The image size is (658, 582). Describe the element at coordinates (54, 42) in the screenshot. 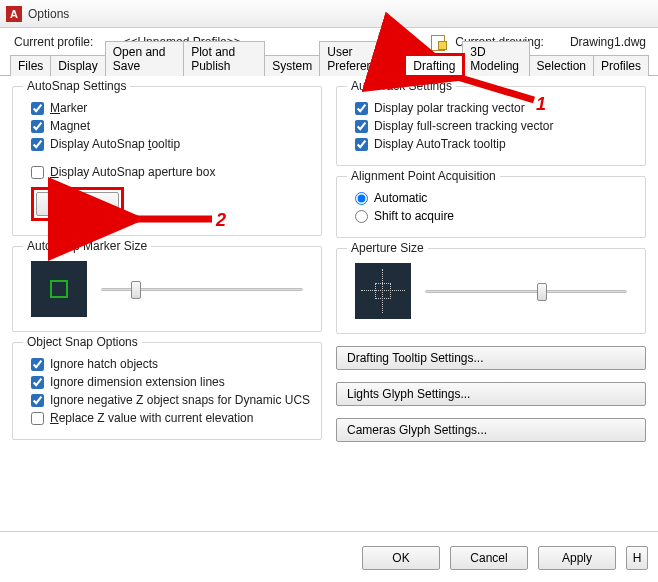

I see `current-profile-label: Current profile:` at that location.